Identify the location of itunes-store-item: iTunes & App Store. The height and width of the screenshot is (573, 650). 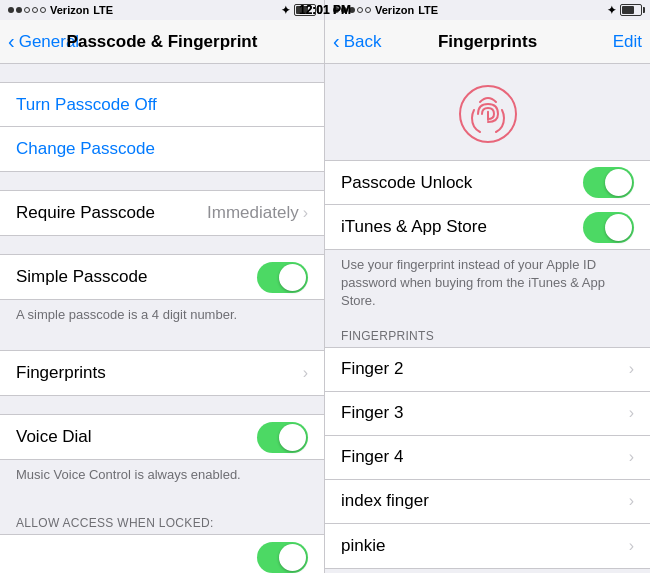
(488, 227).